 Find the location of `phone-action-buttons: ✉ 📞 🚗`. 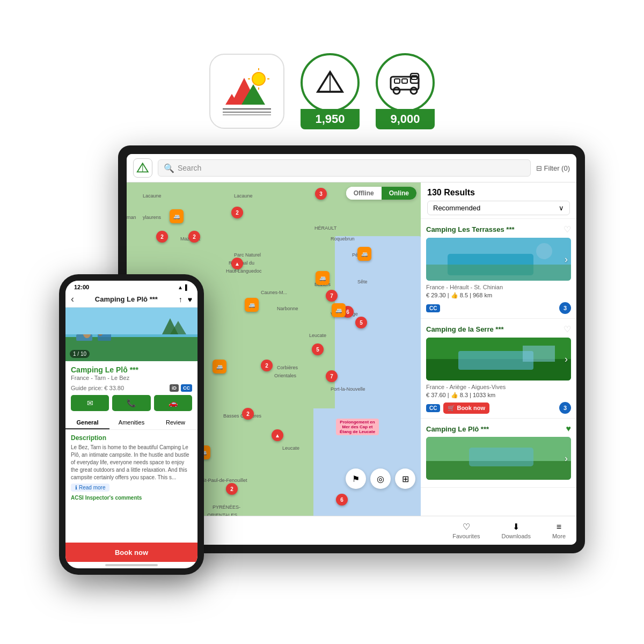

phone-action-buttons: ✉ 📞 🚗 is located at coordinates (131, 403).